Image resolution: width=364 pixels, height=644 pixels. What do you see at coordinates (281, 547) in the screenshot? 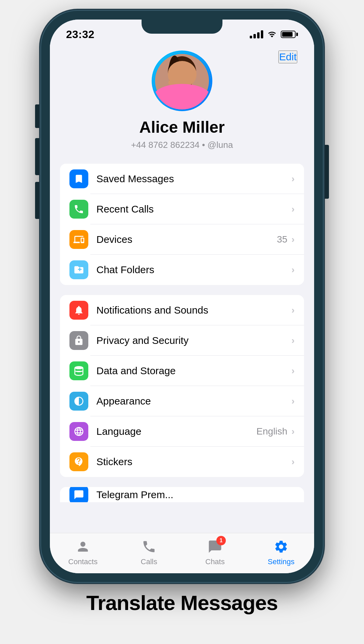
I see `settings-tab-icon` at bounding box center [281, 547].